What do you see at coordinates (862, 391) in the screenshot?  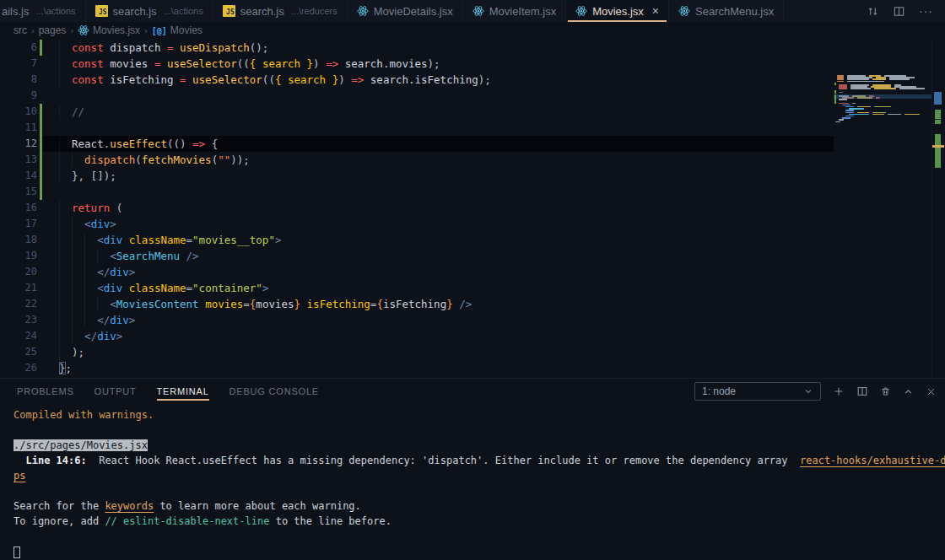 I see `split-terminal-icon` at bounding box center [862, 391].